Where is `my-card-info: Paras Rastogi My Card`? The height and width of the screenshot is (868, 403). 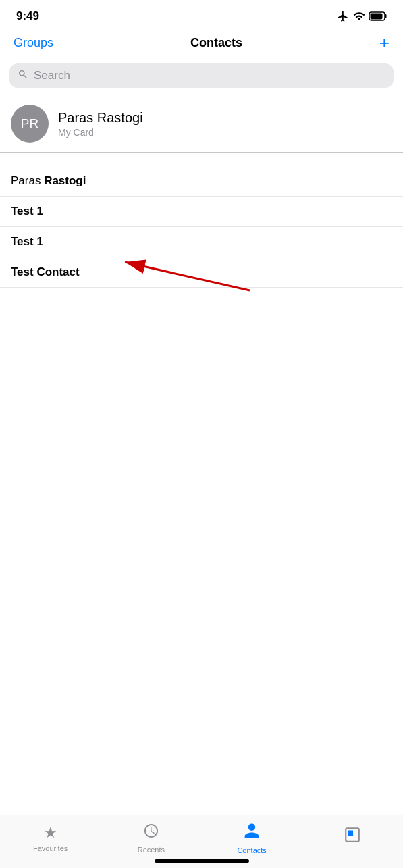 my-card-info: Paras Rastogi My Card is located at coordinates (101, 124).